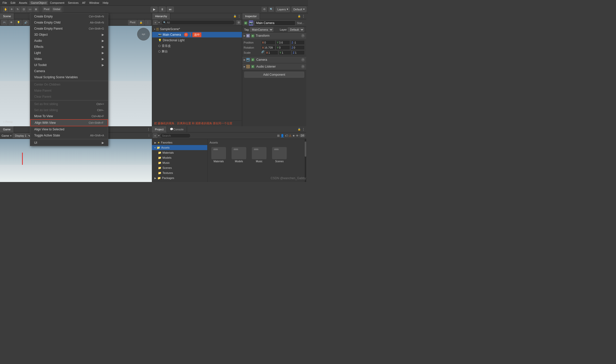 The width and height of the screenshot is (616, 364). Describe the element at coordinates (69, 35) in the screenshot. I see `ctx-3d-object: 3D Object ▶` at that location.